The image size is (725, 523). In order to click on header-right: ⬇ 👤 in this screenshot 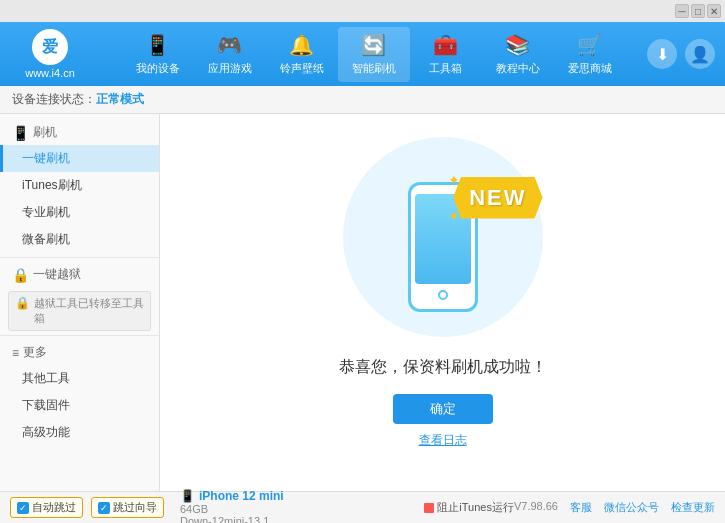, I will do `click(681, 54)`.